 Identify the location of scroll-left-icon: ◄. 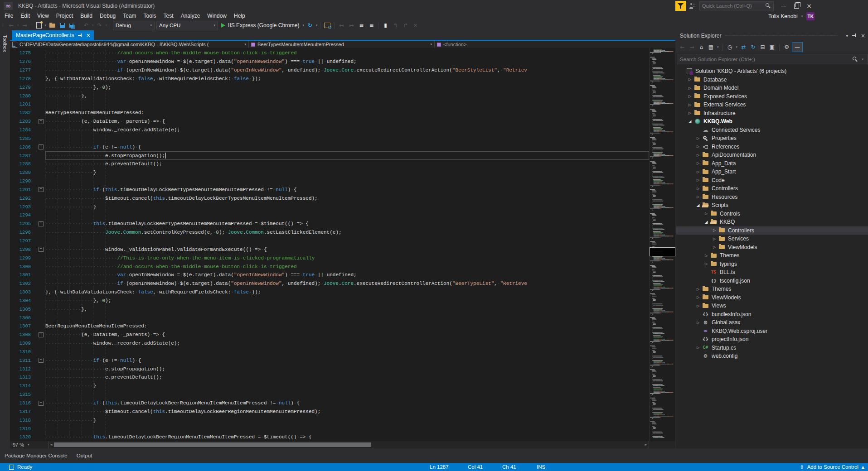
(51, 445).